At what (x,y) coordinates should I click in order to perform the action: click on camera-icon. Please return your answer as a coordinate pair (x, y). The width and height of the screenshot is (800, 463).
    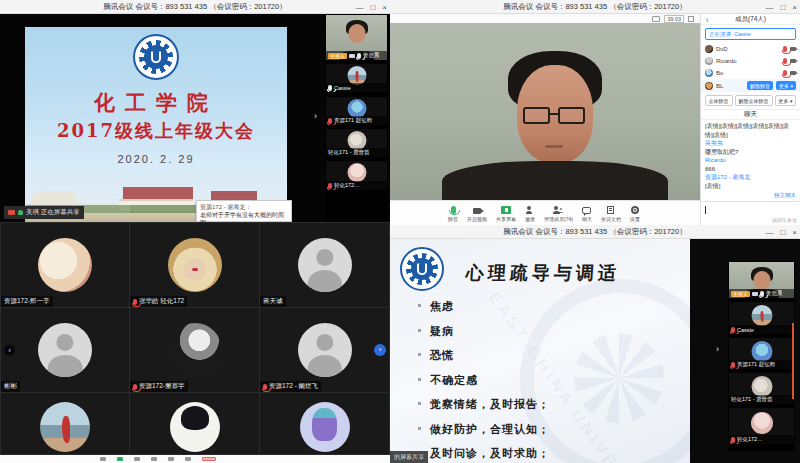
    Looking at the image, I should click on (477, 211).